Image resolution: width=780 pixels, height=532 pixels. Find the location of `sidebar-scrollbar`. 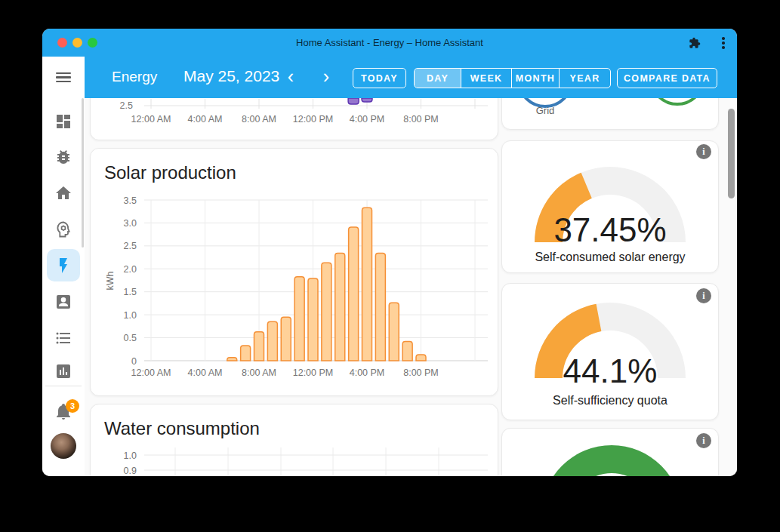

sidebar-scrollbar is located at coordinates (83, 173).